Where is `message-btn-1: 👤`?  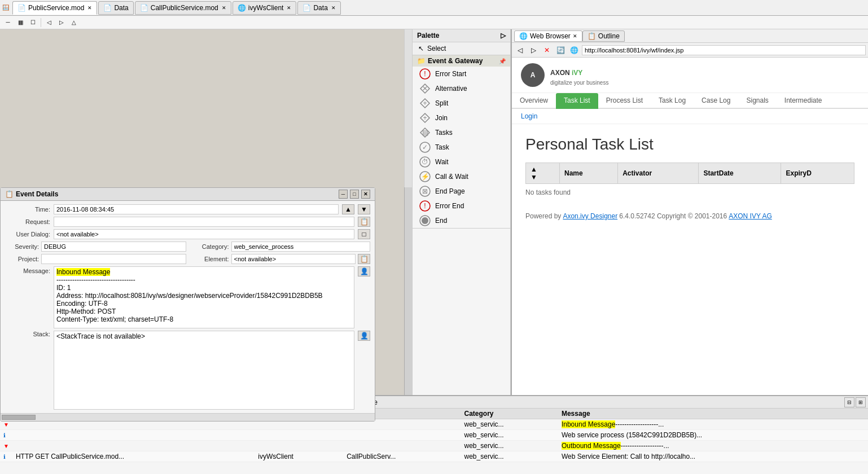
message-btn-1: 👤 is located at coordinates (364, 271).